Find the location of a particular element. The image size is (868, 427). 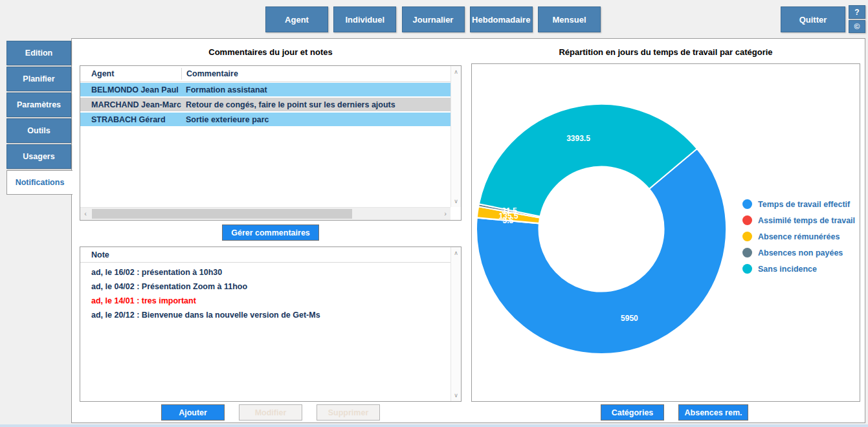

sidebar-item-edition: Edition is located at coordinates (39, 53).